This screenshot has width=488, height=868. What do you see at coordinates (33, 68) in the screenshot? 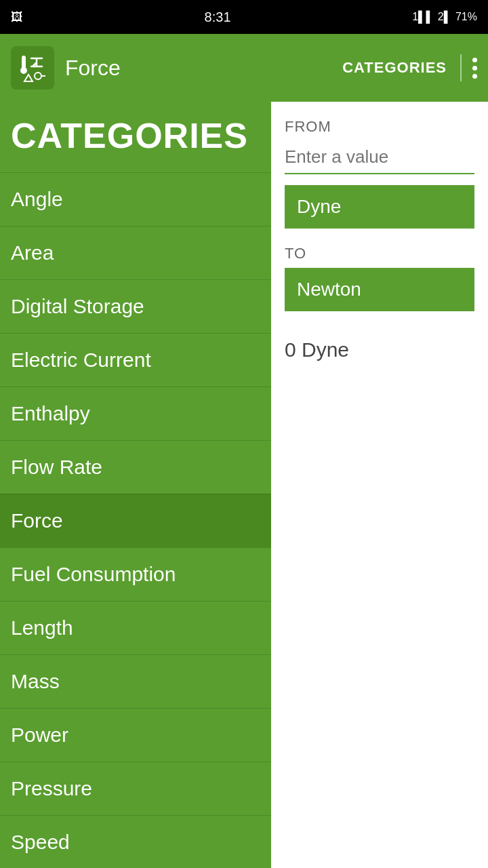
I see `app-icon` at bounding box center [33, 68].